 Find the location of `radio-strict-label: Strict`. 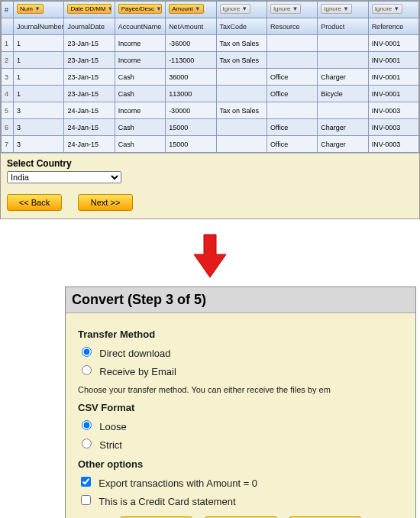

radio-strict-label: Strict is located at coordinates (111, 445).